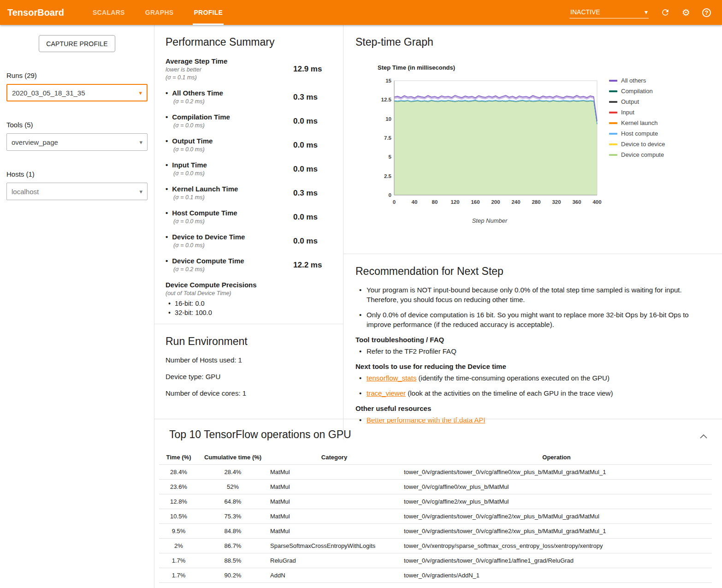 The width and height of the screenshot is (722, 588). I want to click on svg-text: 240, so click(515, 202).